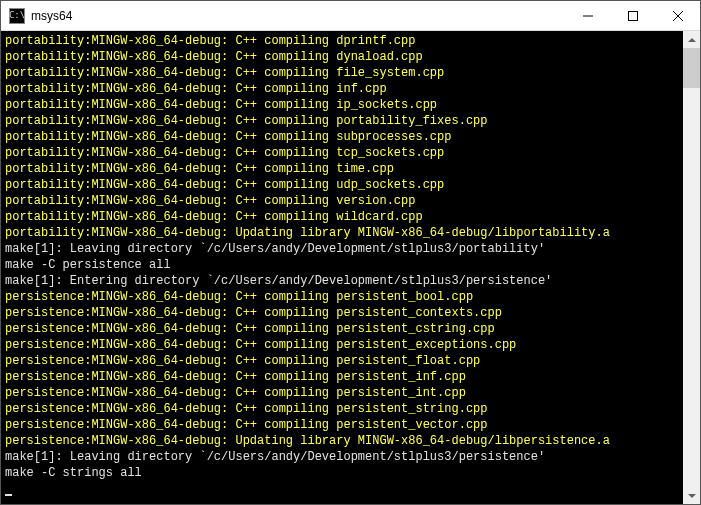 The image size is (701, 505). I want to click on close-button, so click(678, 16).